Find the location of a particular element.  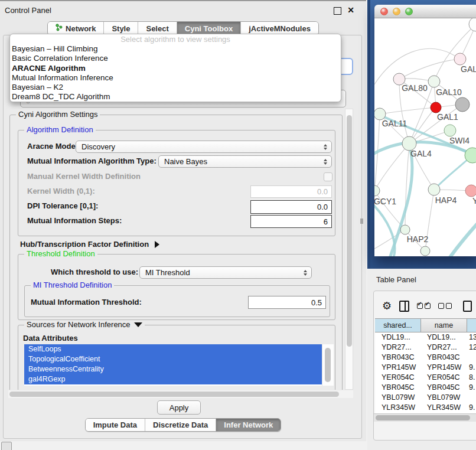

document-icon is located at coordinates (468, 306).